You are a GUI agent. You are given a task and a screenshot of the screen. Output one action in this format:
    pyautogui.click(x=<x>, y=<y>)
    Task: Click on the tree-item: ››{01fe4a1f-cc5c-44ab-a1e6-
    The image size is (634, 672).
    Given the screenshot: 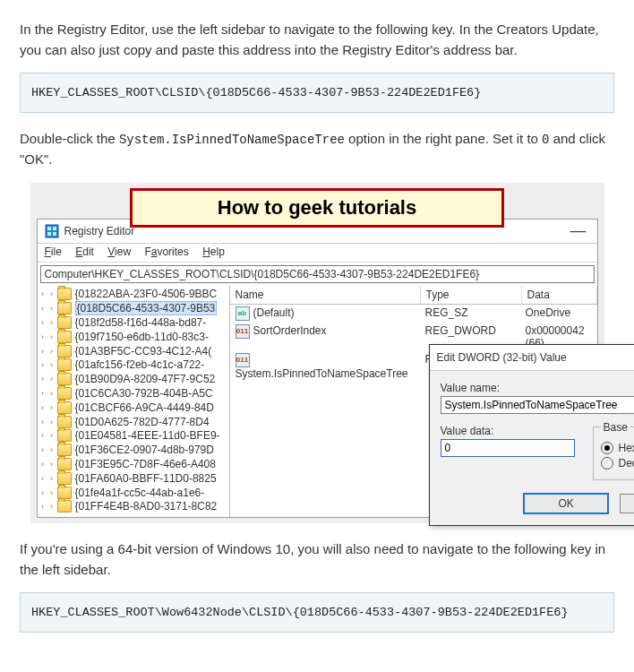 What is the action you would take?
    pyautogui.click(x=134, y=493)
    